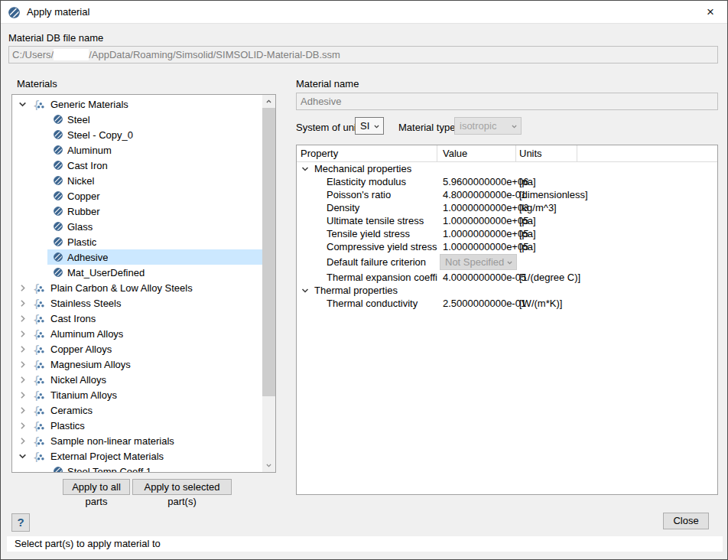 The image size is (728, 560). Describe the element at coordinates (138, 456) in the screenshot. I see `tree-item-external-project-materials: External Project Materials` at that location.